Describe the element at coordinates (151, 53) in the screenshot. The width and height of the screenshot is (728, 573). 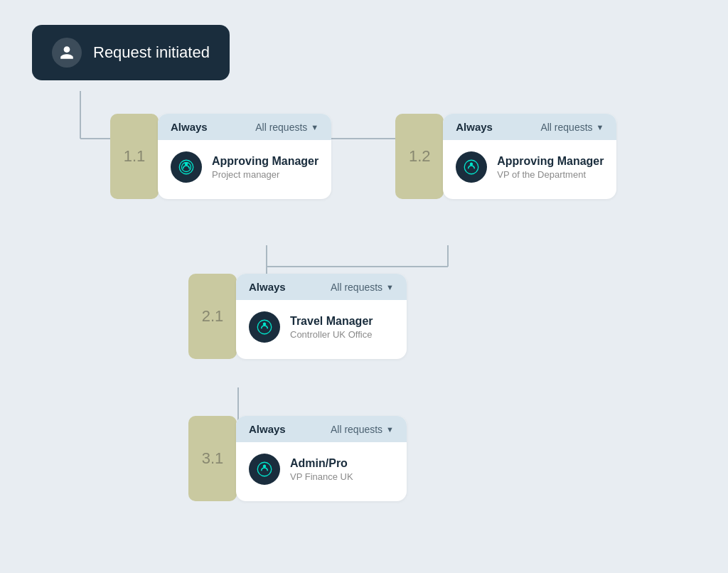
I see `request-initiated-label: Request initiated` at that location.